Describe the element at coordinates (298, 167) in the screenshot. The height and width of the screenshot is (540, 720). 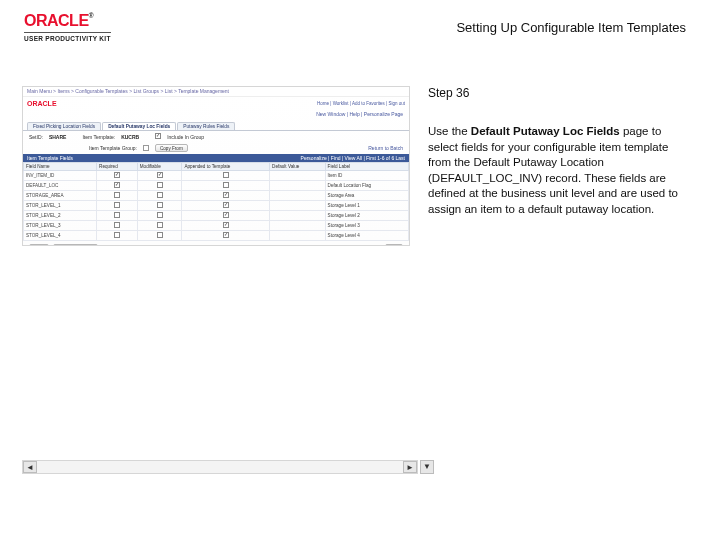
I see `col-default: Default Value` at that location.